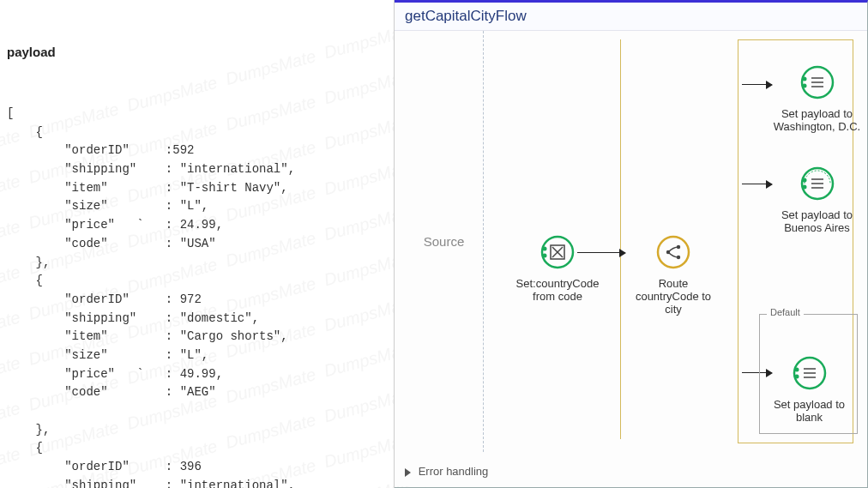 This screenshot has width=868, height=488. Describe the element at coordinates (558, 252) in the screenshot. I see `set-variable-icon` at that location.